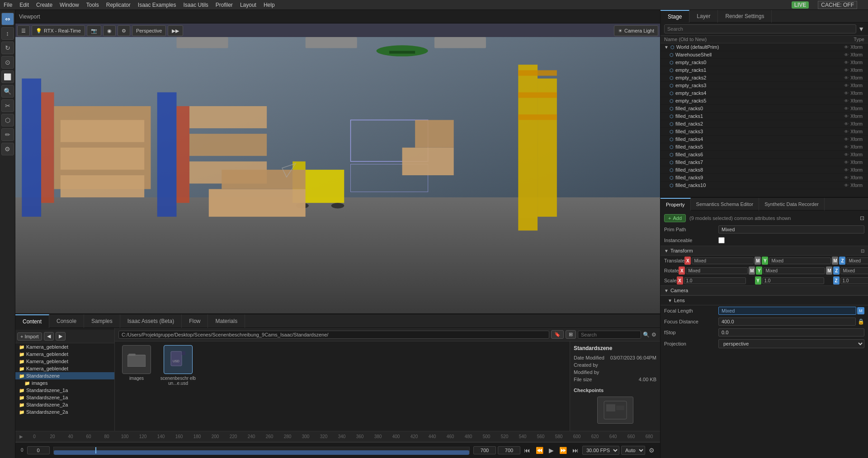  Describe the element at coordinates (764, 124) in the screenshot. I see `stage-item-filled2: ⬡ filled_racks2 👁 Xform` at that location.